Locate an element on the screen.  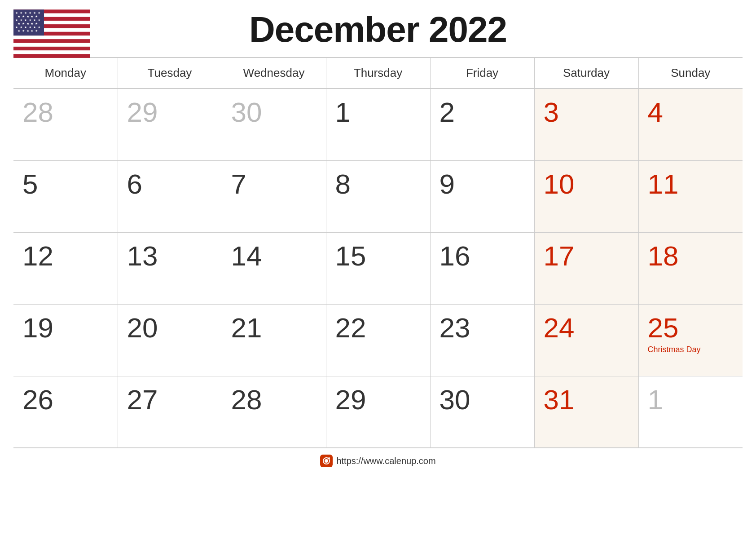
calendar-day-cell: 20 is located at coordinates (170, 340).